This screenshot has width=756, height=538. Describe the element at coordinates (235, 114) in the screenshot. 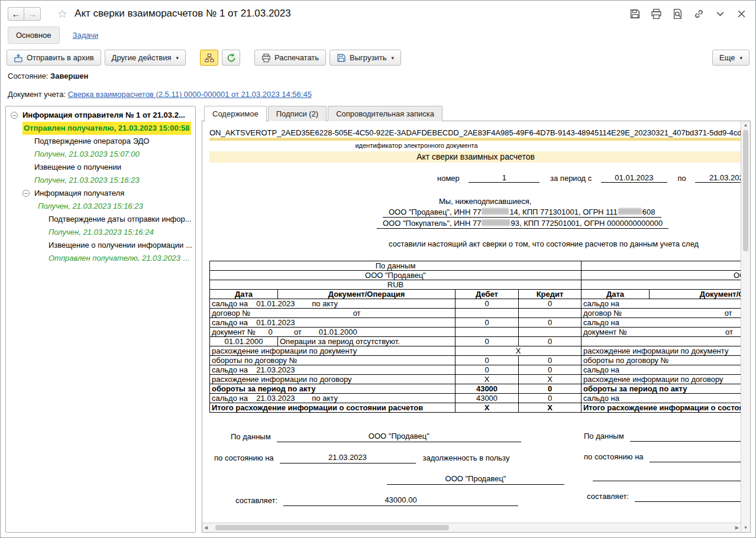

I see `tab-content: Содержимое` at that location.